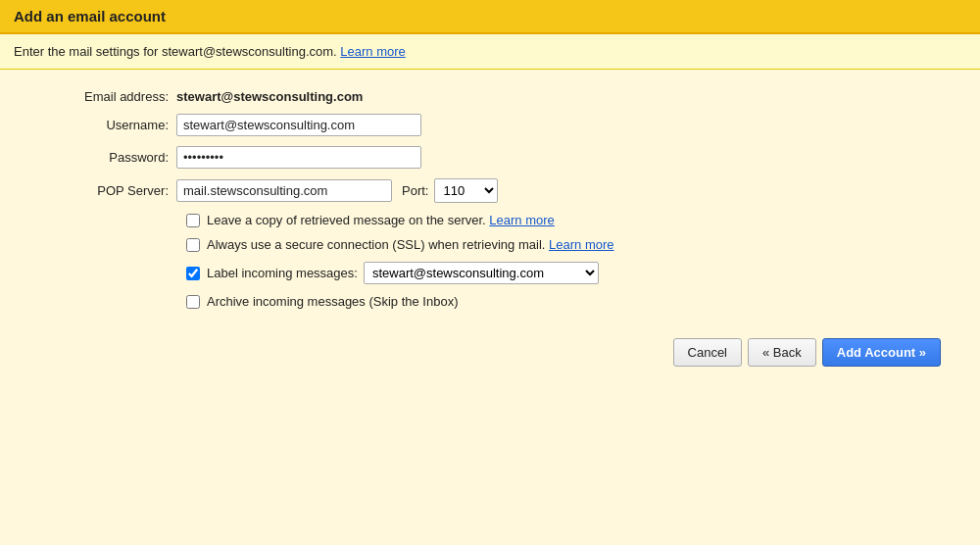 The image size is (980, 545). I want to click on checkbox2-label: Always use a secure connection (SSL) whe…, so click(411, 245).